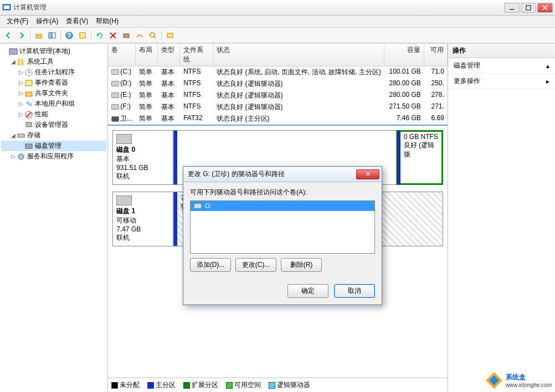  I want to click on tree-root: 计算机管理(本地), so click(54, 51).